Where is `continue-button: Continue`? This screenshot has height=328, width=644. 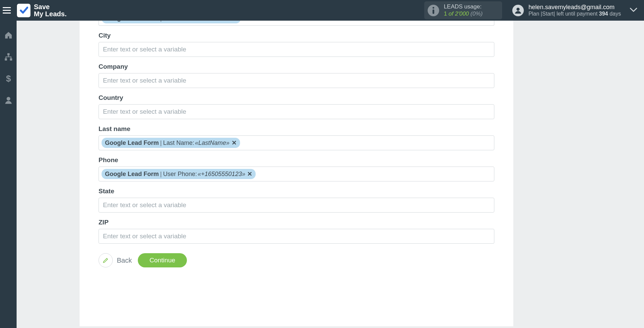 continue-button: Continue is located at coordinates (162, 260).